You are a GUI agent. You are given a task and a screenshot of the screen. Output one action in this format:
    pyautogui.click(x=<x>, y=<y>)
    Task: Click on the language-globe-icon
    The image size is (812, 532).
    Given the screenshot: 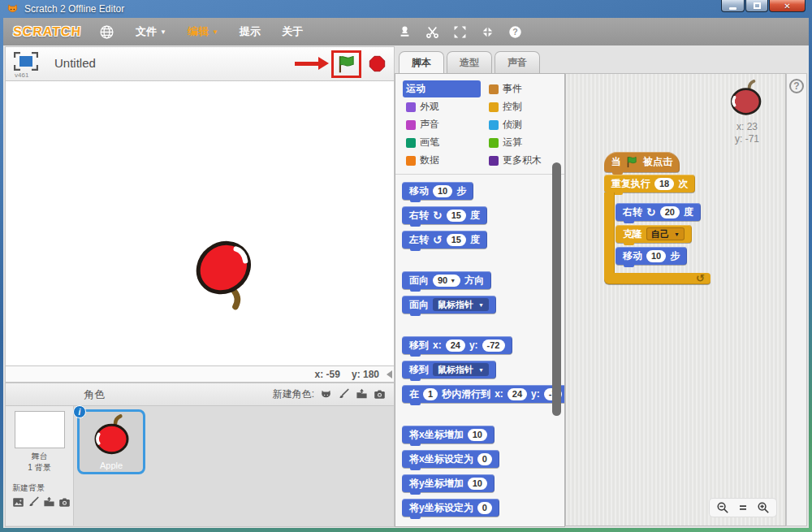 What is the action you would take?
    pyautogui.click(x=107, y=32)
    